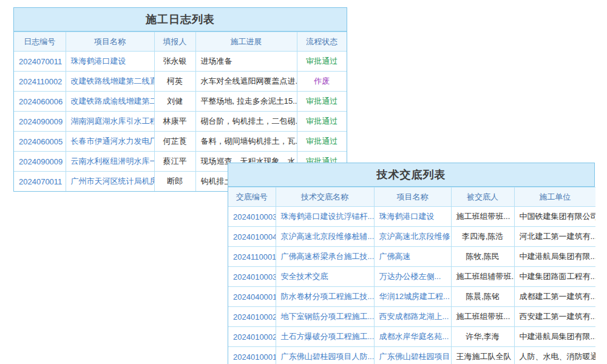 The height and width of the screenshot is (364, 607). Describe the element at coordinates (412, 197) in the screenshot. I see `disclosure-table-header-row: 交底编号 技术交底名称 项目名称 被交底人 施工单位` at that location.